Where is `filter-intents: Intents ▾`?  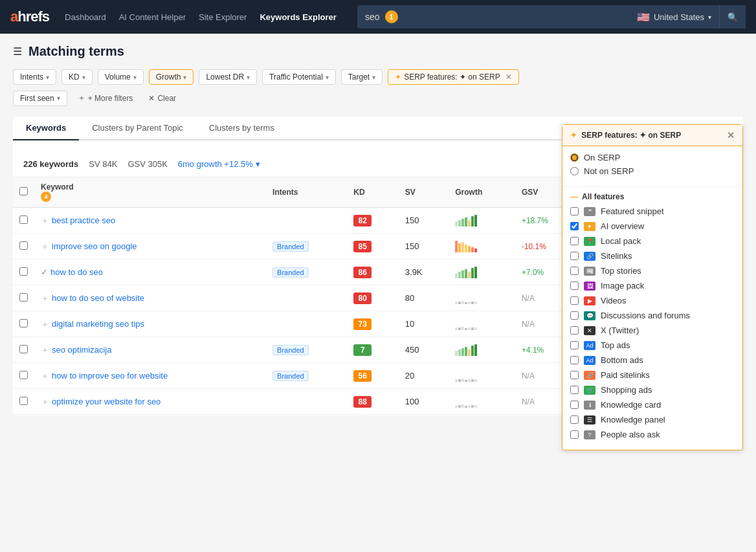 filter-intents: Intents ▾ is located at coordinates (35, 77).